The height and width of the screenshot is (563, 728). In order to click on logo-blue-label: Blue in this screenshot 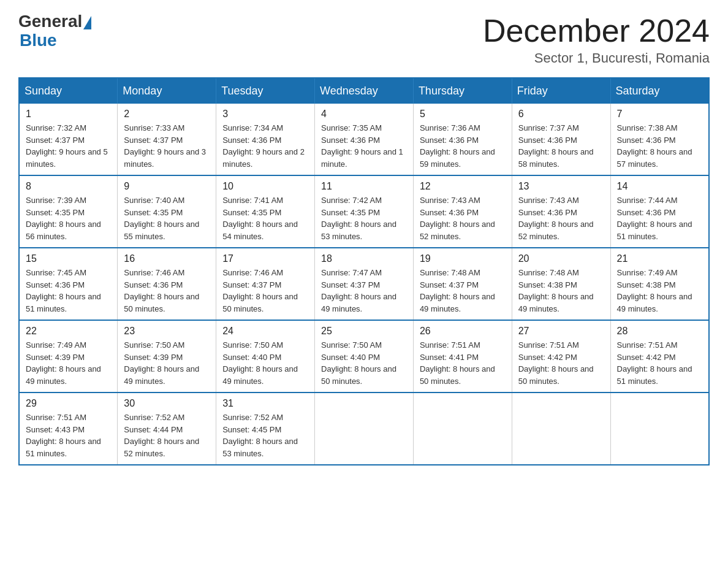, I will do `click(55, 40)`.